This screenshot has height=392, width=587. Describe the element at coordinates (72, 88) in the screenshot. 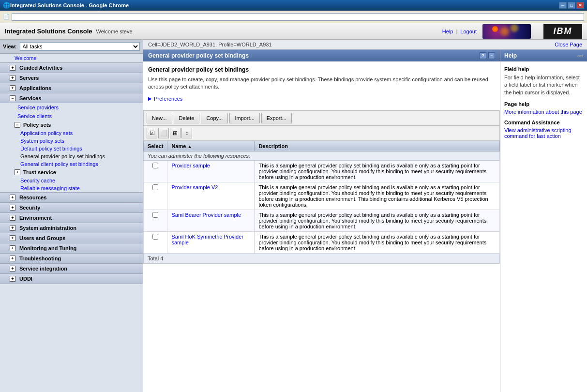

I see `sidebar-header-applications: + Applications` at that location.